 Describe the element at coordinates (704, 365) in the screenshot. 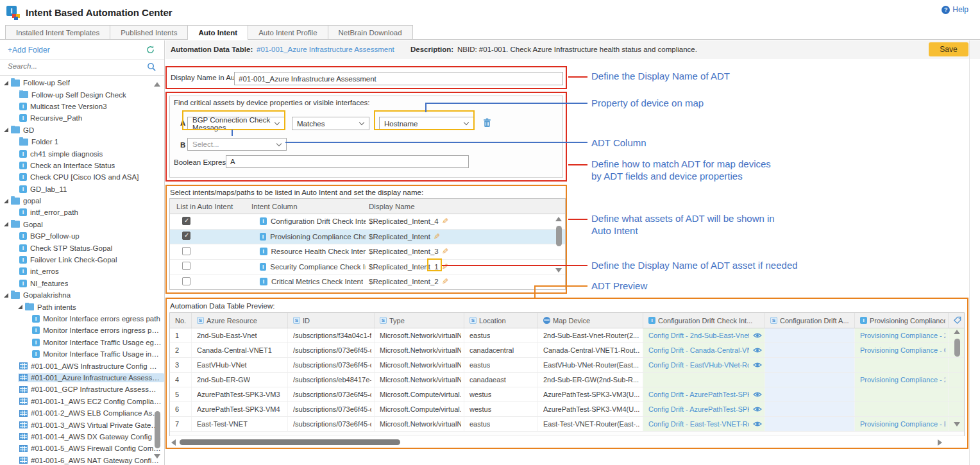

I see `preview-cell-config_drift: Config Drift - EastVHub-VNet-Router(...` at that location.